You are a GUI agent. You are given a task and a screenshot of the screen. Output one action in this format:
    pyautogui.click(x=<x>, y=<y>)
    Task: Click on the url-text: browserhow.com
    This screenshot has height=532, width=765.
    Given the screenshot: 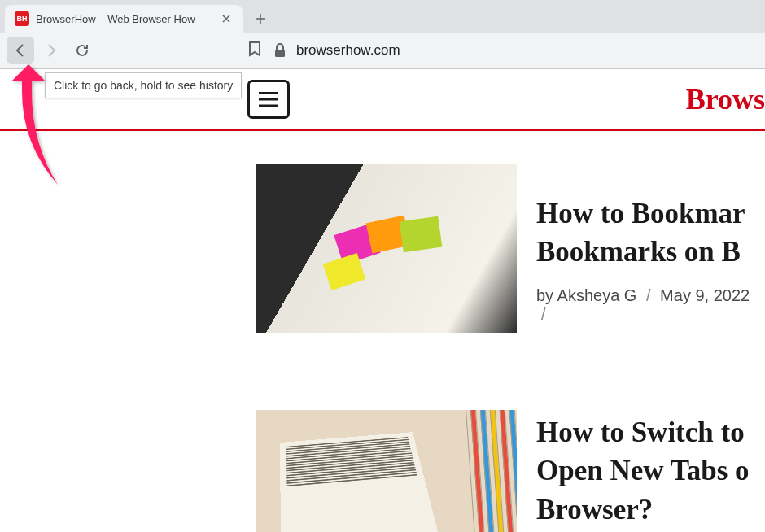 What is the action you would take?
    pyautogui.click(x=348, y=50)
    